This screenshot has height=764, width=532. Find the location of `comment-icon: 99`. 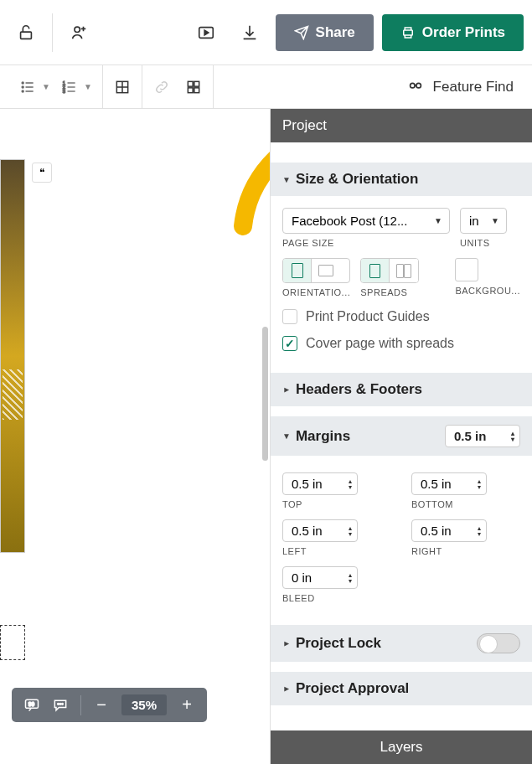

comment-icon: 99 is located at coordinates (32, 705).